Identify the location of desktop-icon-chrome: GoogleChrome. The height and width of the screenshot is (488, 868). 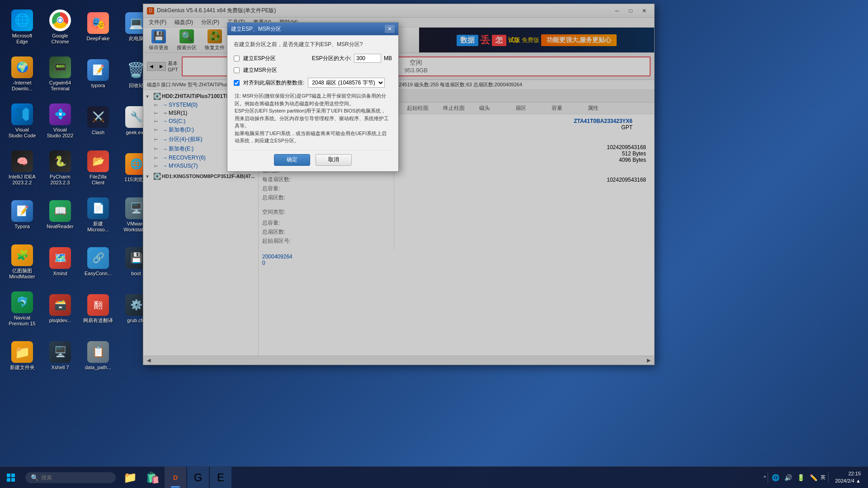
(60, 27).